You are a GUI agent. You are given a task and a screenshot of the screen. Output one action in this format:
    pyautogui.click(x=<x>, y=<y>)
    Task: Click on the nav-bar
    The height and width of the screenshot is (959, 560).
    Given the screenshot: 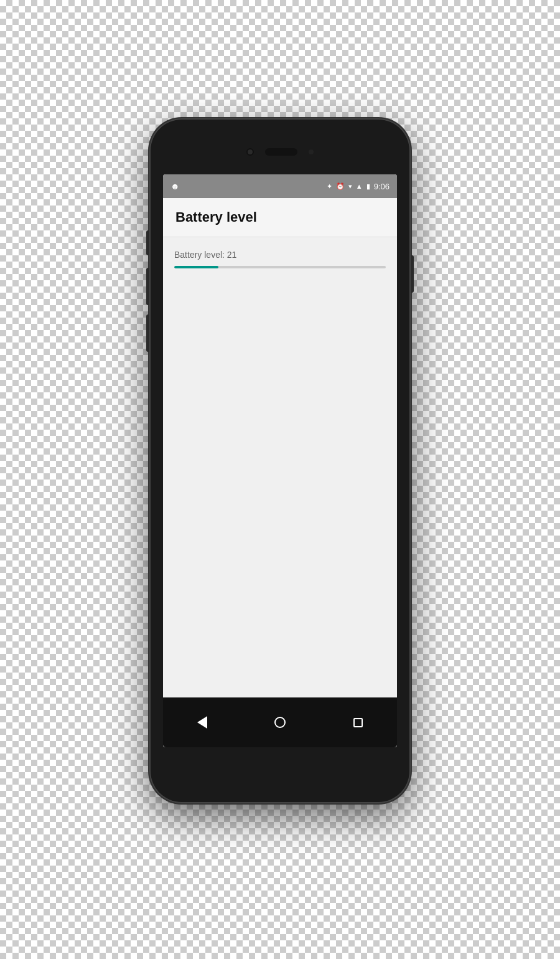 What is the action you would take?
    pyautogui.click(x=280, y=722)
    